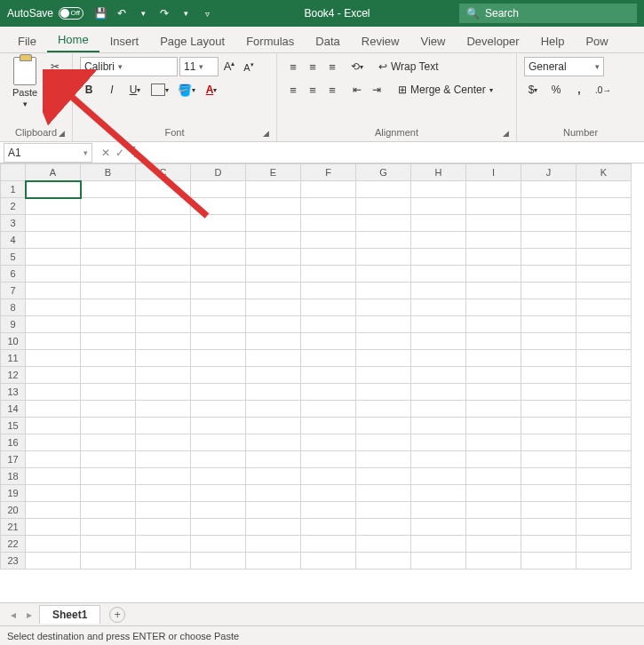 This screenshot has height=645, width=644. Describe the element at coordinates (55, 109) in the screenshot. I see `format-painter-button: 🖌` at that location.